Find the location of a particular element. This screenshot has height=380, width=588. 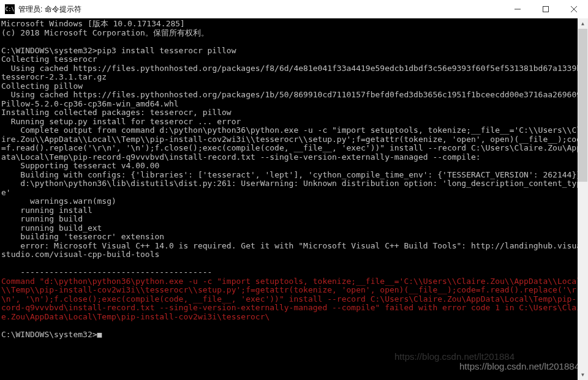

terminal-line: Installing collected packages: tesserocr… is located at coordinates (116, 113).